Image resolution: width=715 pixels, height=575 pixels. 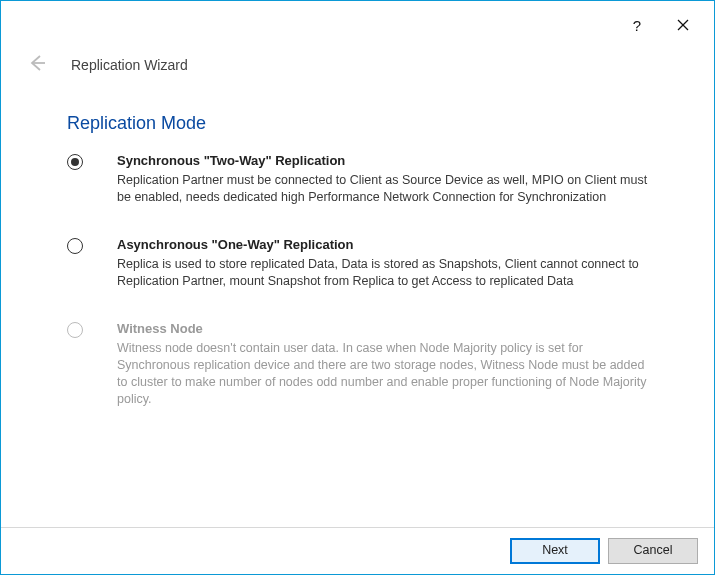 I want to click on option-title: Synchronous "Two-Way" Replication, so click(x=382, y=161).